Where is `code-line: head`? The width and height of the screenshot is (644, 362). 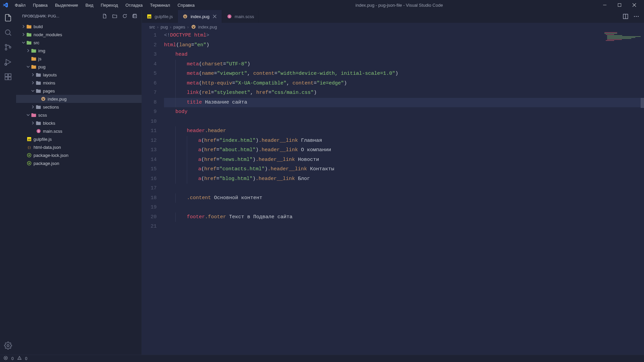
code-line: head is located at coordinates (404, 55).